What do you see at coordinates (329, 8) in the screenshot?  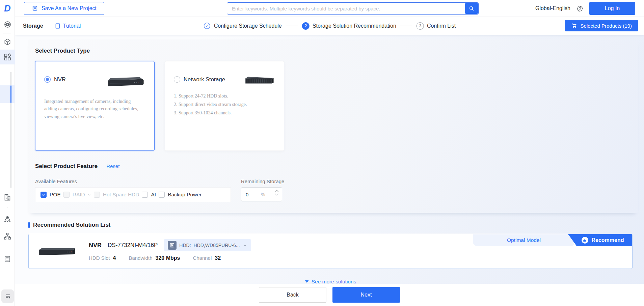 I see `topbar: Save As a New Project Global-English Log…` at bounding box center [329, 8].